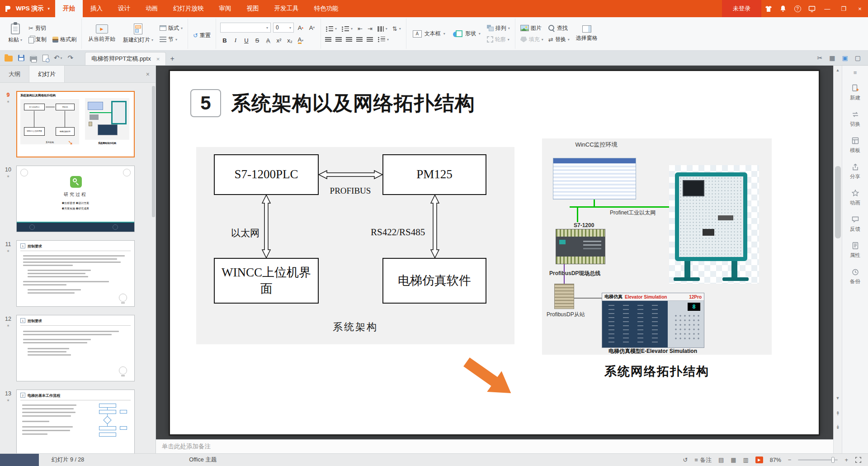  What do you see at coordinates (769, 9) in the screenshot?
I see `skin-button` at bounding box center [769, 9].